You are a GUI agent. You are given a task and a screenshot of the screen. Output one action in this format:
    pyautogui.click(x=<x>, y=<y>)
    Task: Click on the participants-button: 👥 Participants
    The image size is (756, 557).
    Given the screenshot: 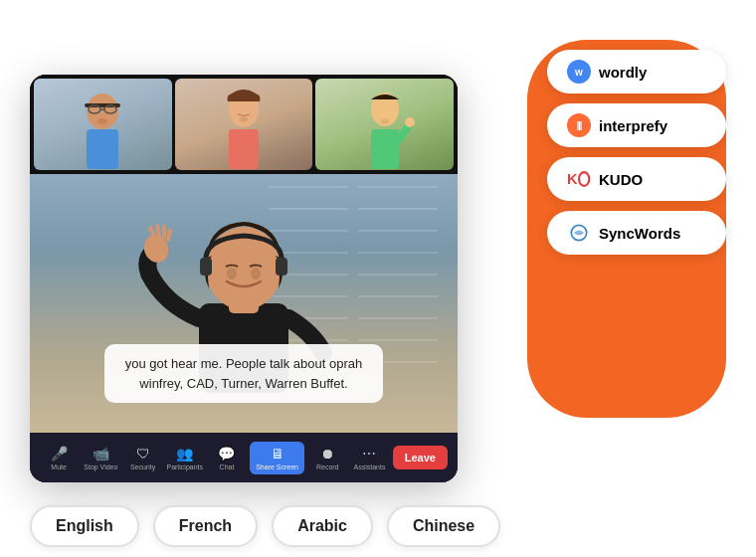 What is the action you would take?
    pyautogui.click(x=185, y=458)
    